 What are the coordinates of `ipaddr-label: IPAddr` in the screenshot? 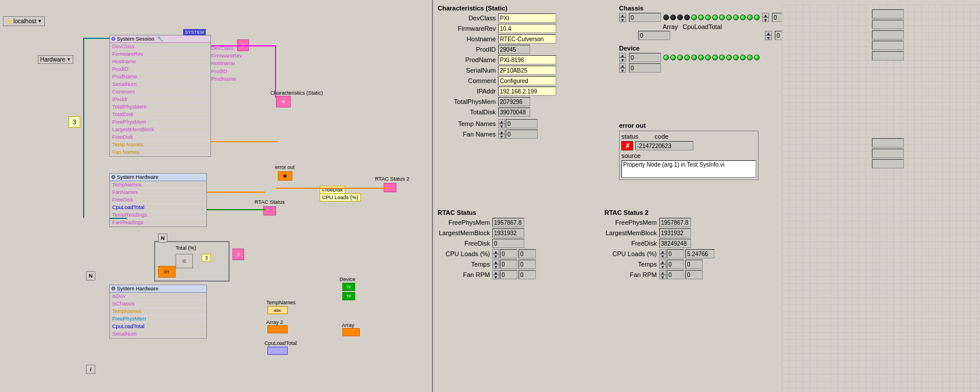 It's located at (467, 91).